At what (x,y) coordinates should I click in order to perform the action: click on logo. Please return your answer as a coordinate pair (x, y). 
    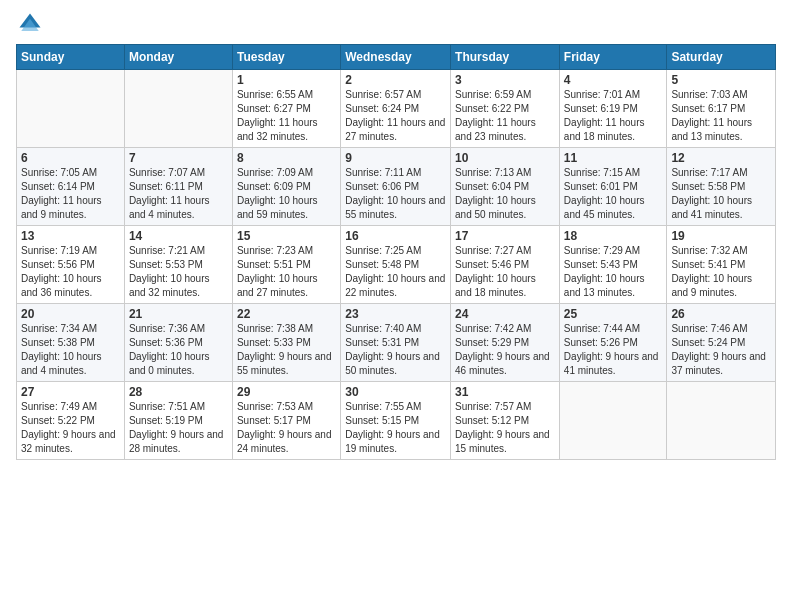
    Looking at the image, I should click on (32, 24).